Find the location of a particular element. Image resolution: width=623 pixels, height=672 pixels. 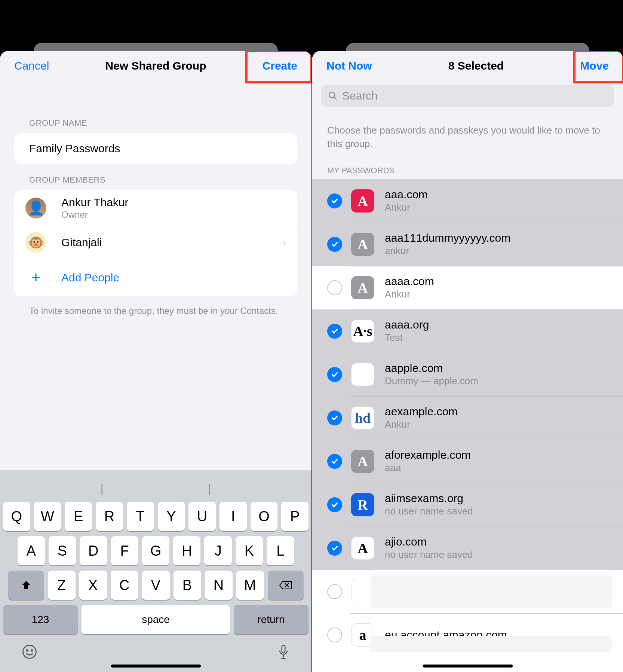

password-row: hdaexample.comAnkur is located at coordinates (467, 418).